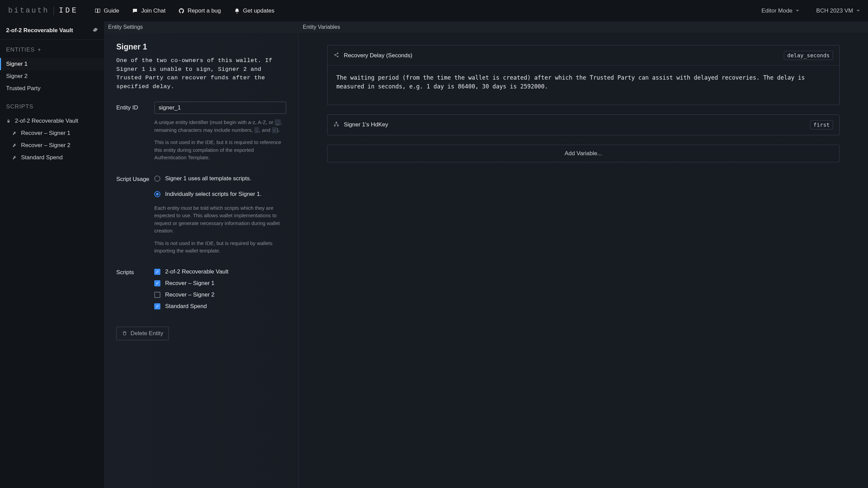 Image resolution: width=868 pixels, height=488 pixels. What do you see at coordinates (135, 131) in the screenshot?
I see `entity-id-label: Entity ID` at bounding box center [135, 131].